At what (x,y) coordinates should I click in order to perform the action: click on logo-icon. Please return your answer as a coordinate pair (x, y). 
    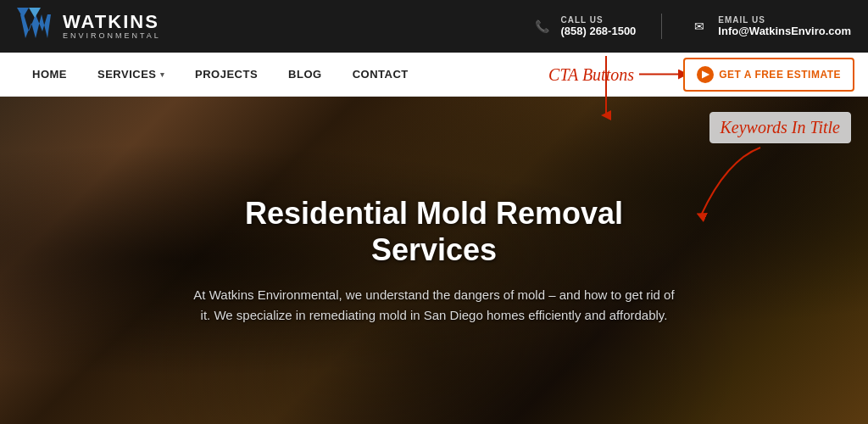
    Looking at the image, I should click on (36, 26).